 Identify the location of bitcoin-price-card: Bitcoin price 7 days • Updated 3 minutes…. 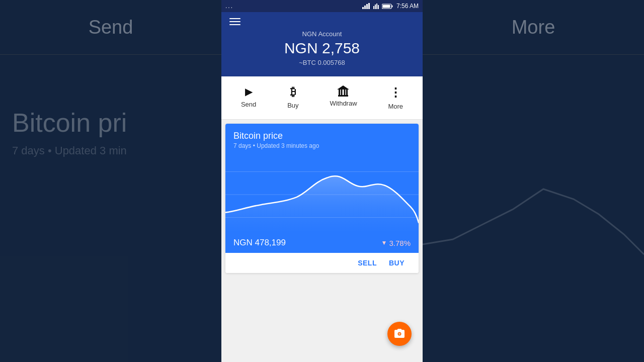
(322, 188).